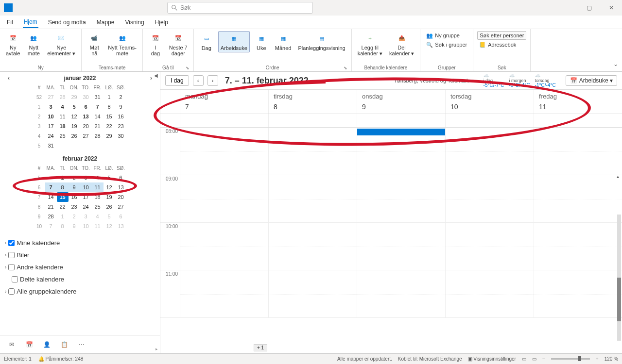 Image resolution: width=622 pixels, height=364 pixels. Describe the element at coordinates (12, 345) in the screenshot. I see `nav-mail-icon: ✉` at that location.